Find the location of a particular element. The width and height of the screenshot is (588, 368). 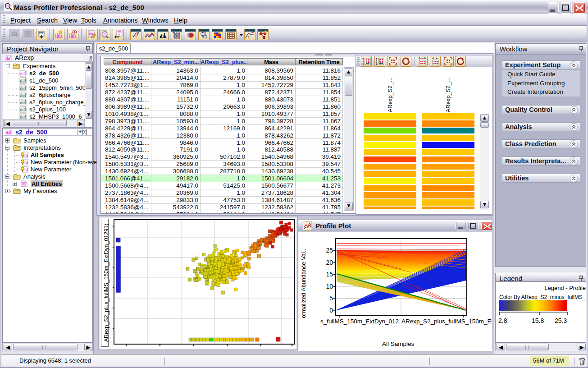

svg-text: 0 is located at coordinates (331, 310).